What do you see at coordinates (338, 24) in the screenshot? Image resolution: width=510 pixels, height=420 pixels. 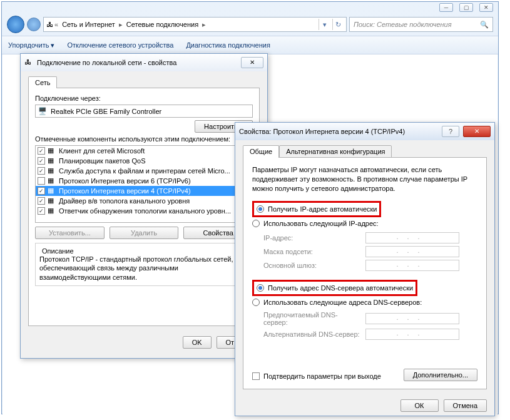 I see `refresh-icon: ↻` at bounding box center [338, 24].